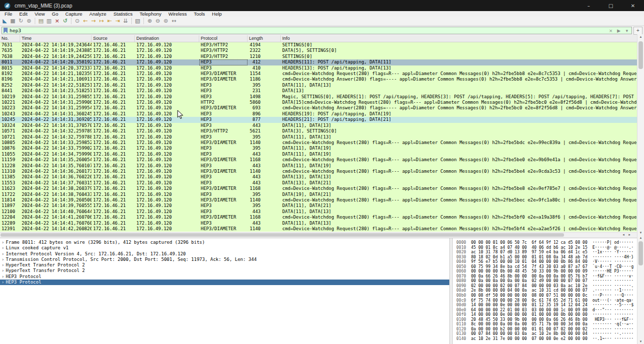  I want to click on menu-file: File, so click(8, 14).